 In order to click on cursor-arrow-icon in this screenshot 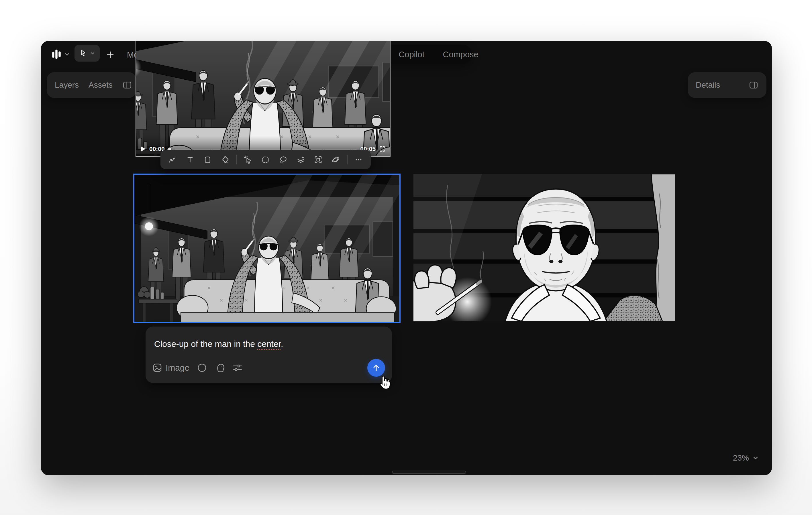, I will do `click(83, 53)`.